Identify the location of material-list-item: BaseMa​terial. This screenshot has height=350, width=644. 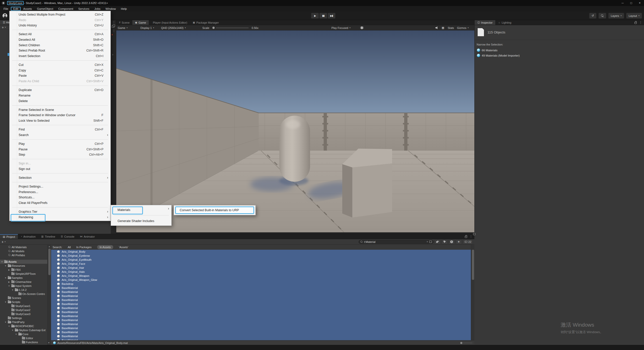
(261, 324).